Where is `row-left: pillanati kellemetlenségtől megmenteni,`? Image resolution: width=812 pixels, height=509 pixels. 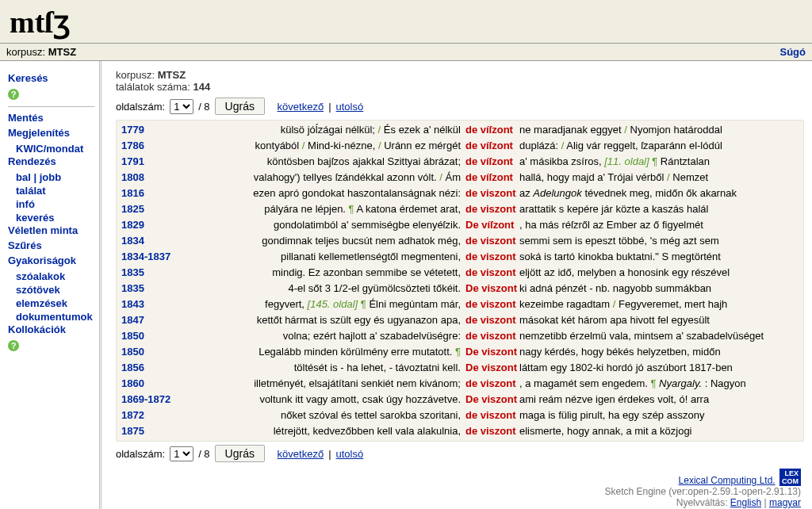 row-left: pillanati kellemetlenségtől megmenteni, is located at coordinates (321, 257).